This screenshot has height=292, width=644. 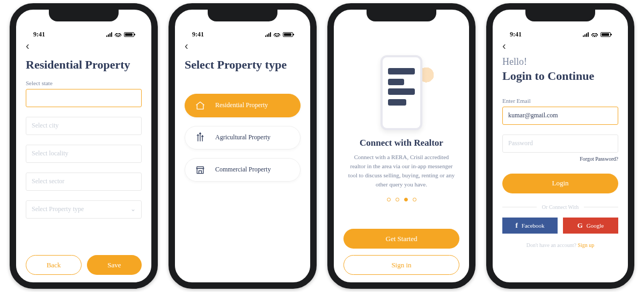 What do you see at coordinates (84, 182) in the screenshot?
I see `sector-input: Select sector` at bounding box center [84, 182].